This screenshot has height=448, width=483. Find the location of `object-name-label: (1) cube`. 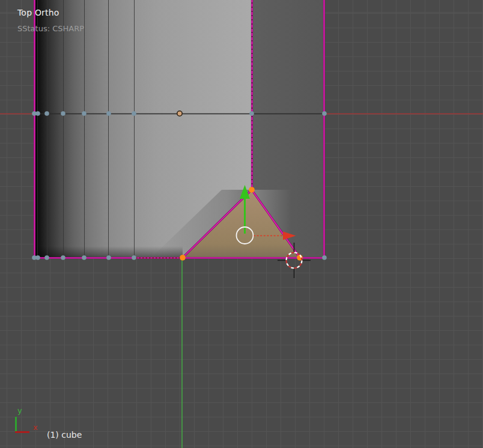

object-name-label: (1) cube is located at coordinates (64, 435).